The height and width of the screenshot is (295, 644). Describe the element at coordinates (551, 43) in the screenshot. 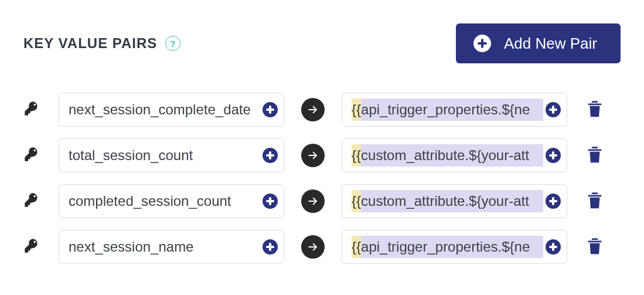

I see `add-new-pair-label: Add New Pair` at that location.